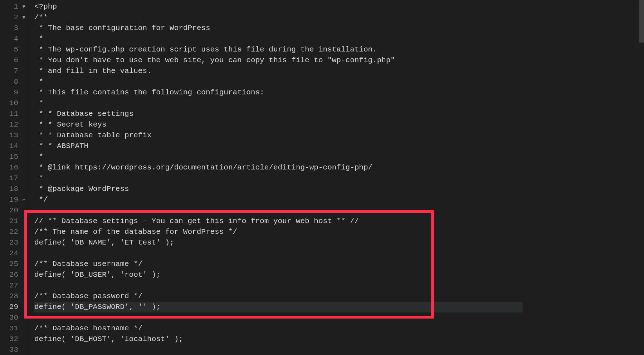 This screenshot has width=644, height=355. I want to click on line-number: 17, so click(14, 178).